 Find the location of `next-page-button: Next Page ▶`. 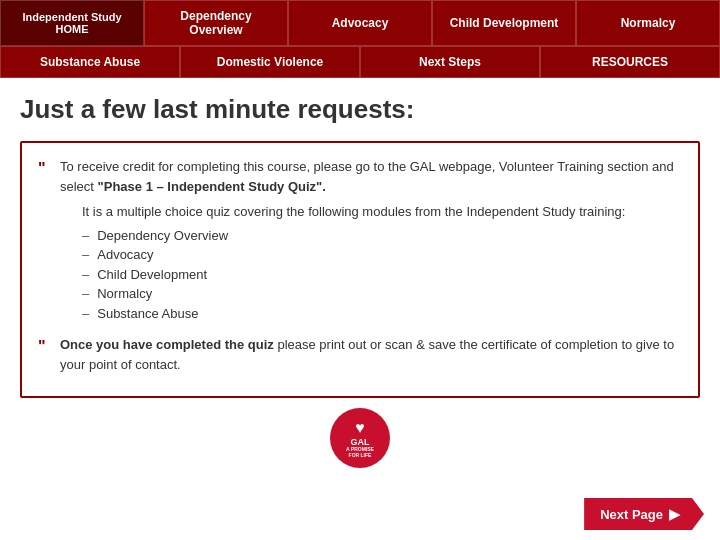

next-page-button: Next Page ▶ is located at coordinates (644, 514).